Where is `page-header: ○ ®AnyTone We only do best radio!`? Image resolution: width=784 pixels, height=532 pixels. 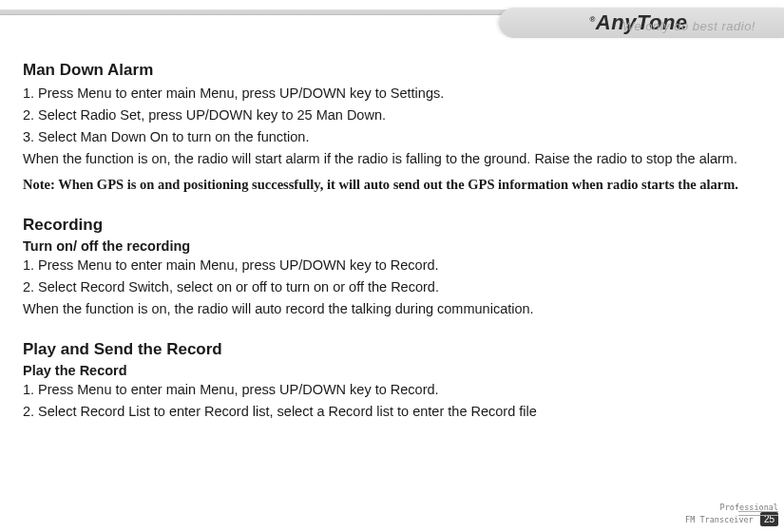 page-header: ○ ®AnyTone We only do best radio! is located at coordinates (392, 22).